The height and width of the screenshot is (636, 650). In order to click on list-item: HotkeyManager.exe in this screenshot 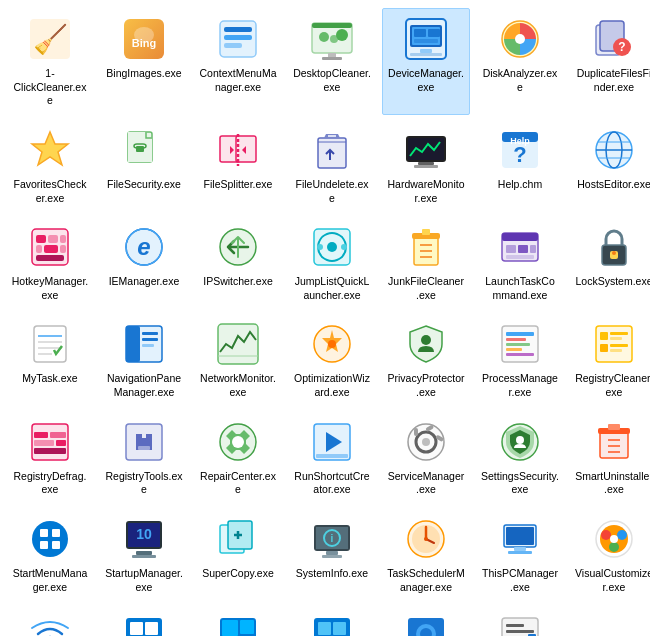, I will do `click(50, 262)`.